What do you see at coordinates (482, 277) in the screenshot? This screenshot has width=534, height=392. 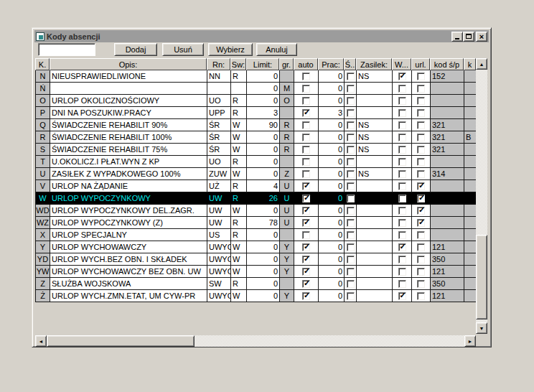 I see `vscroll-thumb` at bounding box center [482, 277].